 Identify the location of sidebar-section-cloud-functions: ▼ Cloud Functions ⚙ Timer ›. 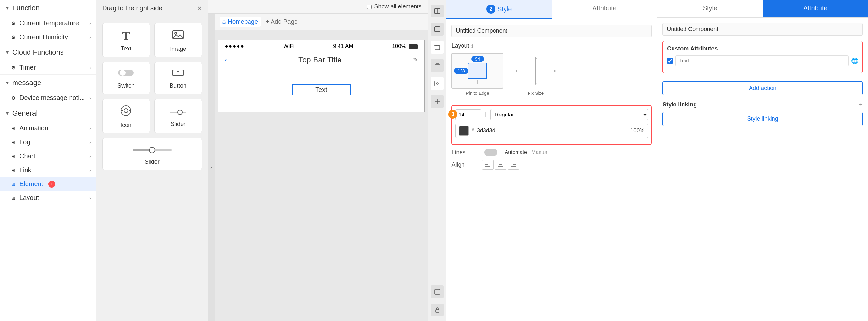
(48, 60).